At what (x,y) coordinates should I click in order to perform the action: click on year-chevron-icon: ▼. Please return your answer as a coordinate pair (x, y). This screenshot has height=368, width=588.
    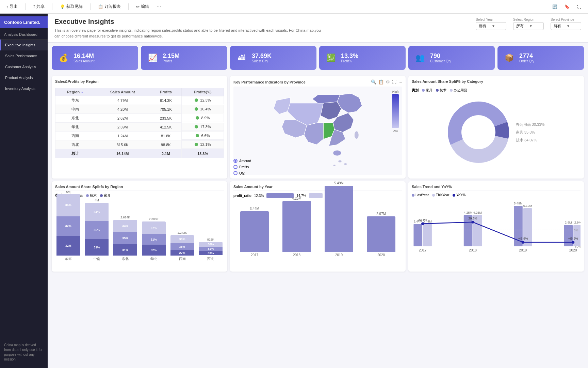
    Looking at the image, I should click on (497, 26).